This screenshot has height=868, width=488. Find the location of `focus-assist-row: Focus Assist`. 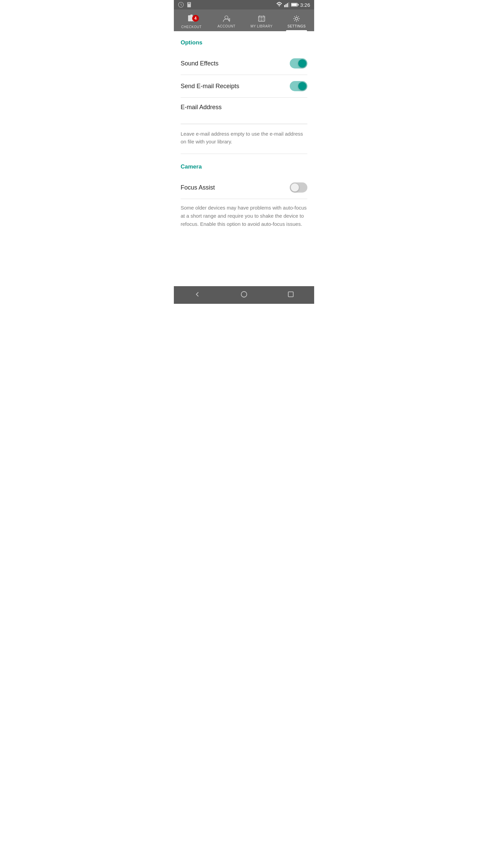

focus-assist-row: Focus Assist is located at coordinates (244, 188).